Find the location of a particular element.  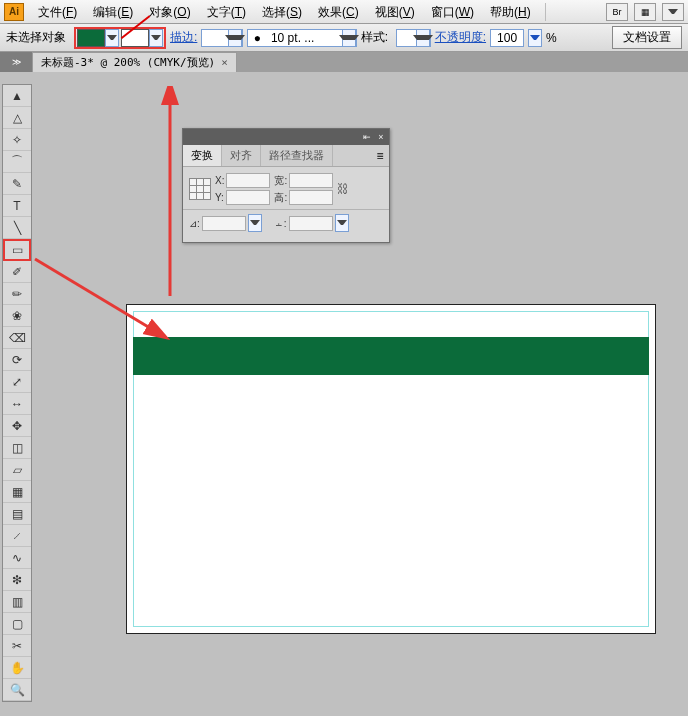

tool-shape-builder: ◫ is located at coordinates (17, 448).